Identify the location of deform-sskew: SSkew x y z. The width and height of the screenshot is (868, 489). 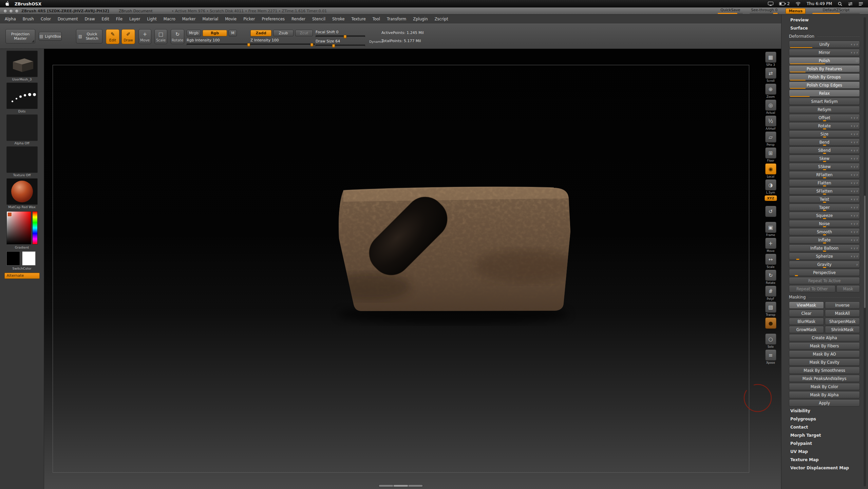
(825, 166).